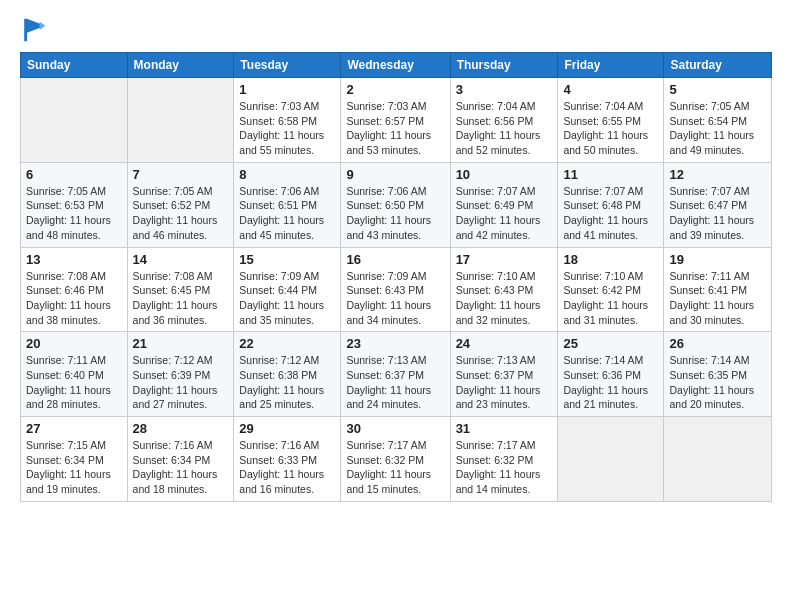  Describe the element at coordinates (395, 344) in the screenshot. I see `day-number: 23` at that location.